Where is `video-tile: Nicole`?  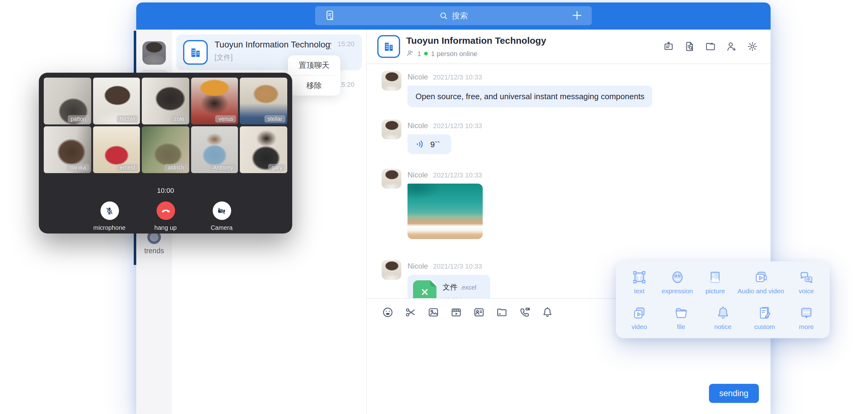 video-tile: Nicole is located at coordinates (116, 101).